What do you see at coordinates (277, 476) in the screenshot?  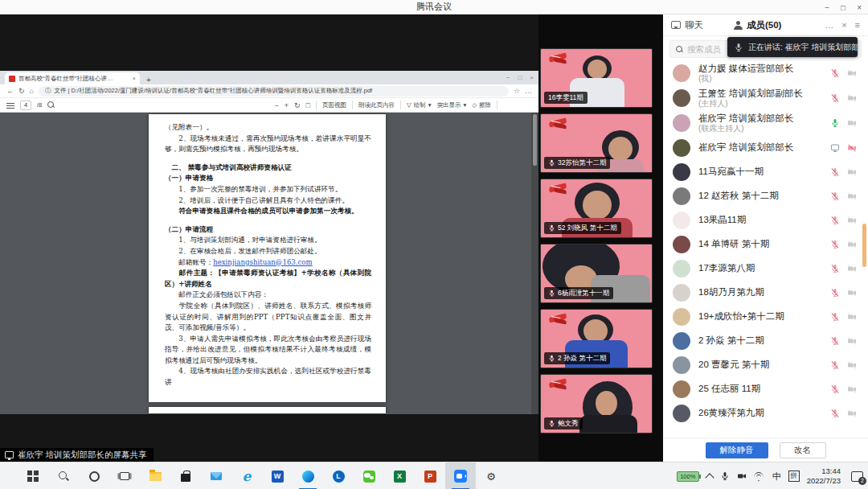 I see `word-icon: W` at bounding box center [277, 476].